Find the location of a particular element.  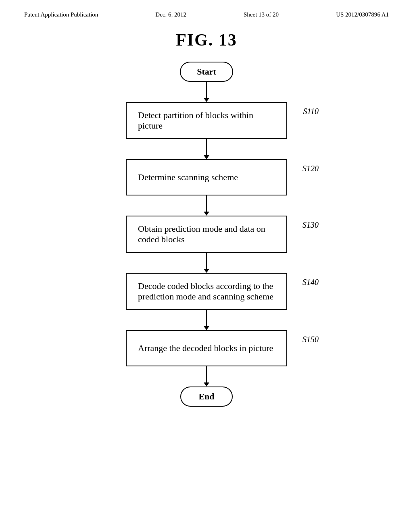

page-header: Patent Application Publication Dec. 6, 2… is located at coordinates (206, 9).